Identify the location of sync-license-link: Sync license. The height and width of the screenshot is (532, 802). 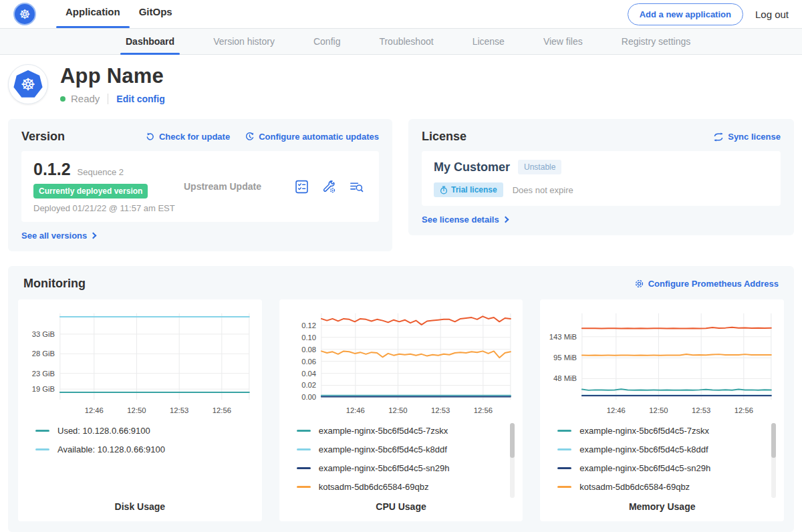
(747, 136).